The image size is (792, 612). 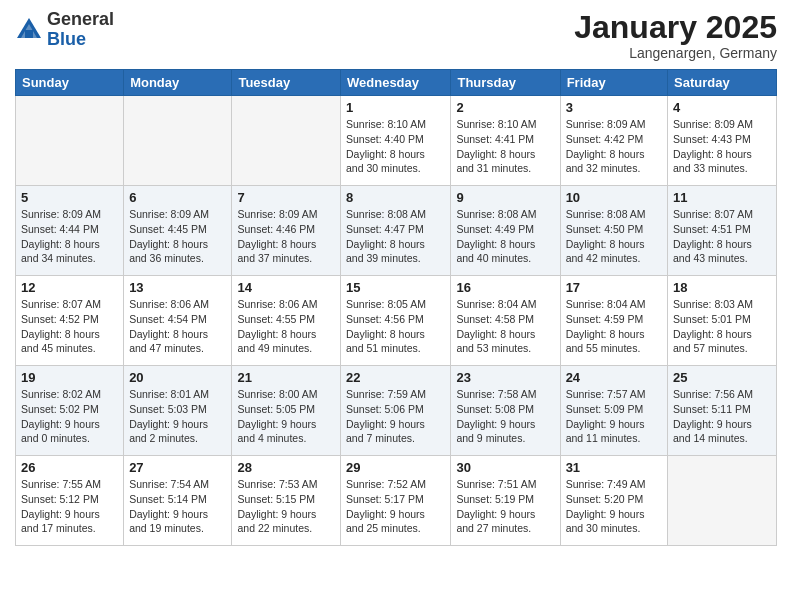 I want to click on calendar-cell: 20Sunrise: 8:01 AM Sunset: 5:03 PM Dayli…, so click(x=178, y=411).